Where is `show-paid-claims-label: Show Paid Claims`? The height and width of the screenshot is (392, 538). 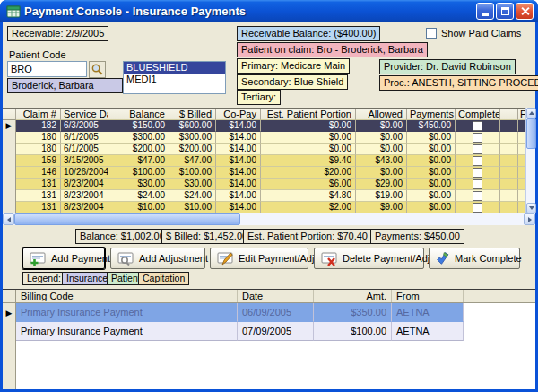 show-paid-claims-label: Show Paid Claims is located at coordinates (481, 33).